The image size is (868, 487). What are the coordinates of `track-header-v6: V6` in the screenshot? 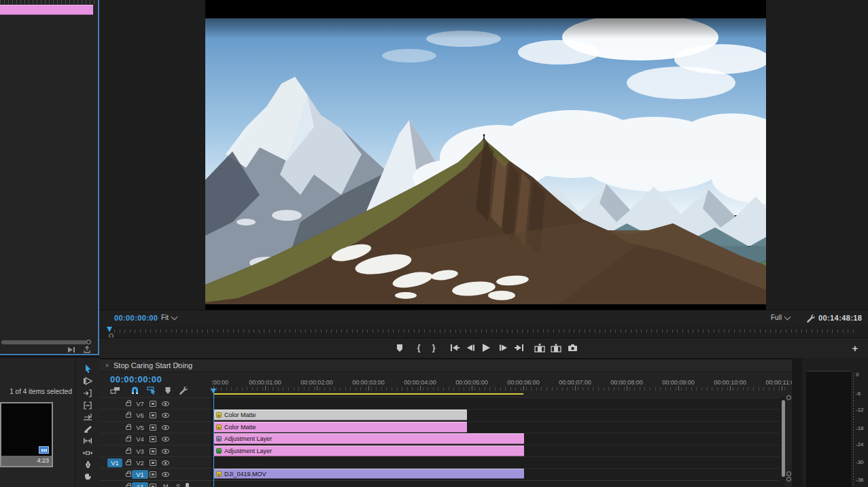 It's located at (155, 414).